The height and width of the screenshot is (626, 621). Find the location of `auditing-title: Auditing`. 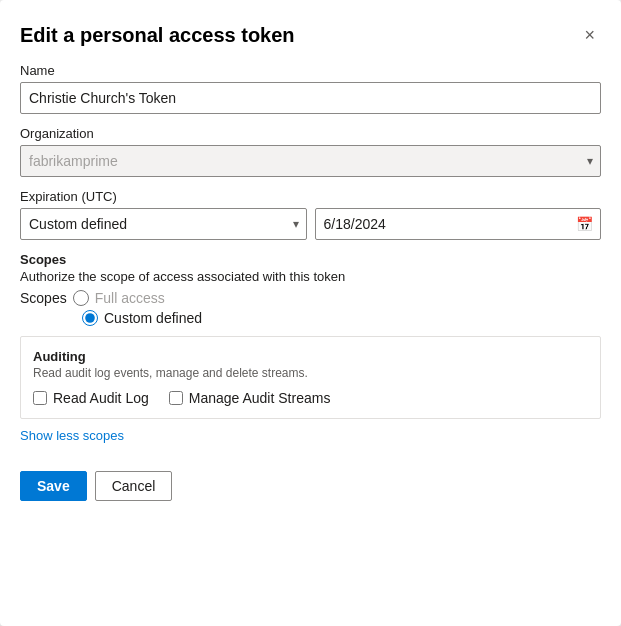

auditing-title: Auditing is located at coordinates (310, 356).